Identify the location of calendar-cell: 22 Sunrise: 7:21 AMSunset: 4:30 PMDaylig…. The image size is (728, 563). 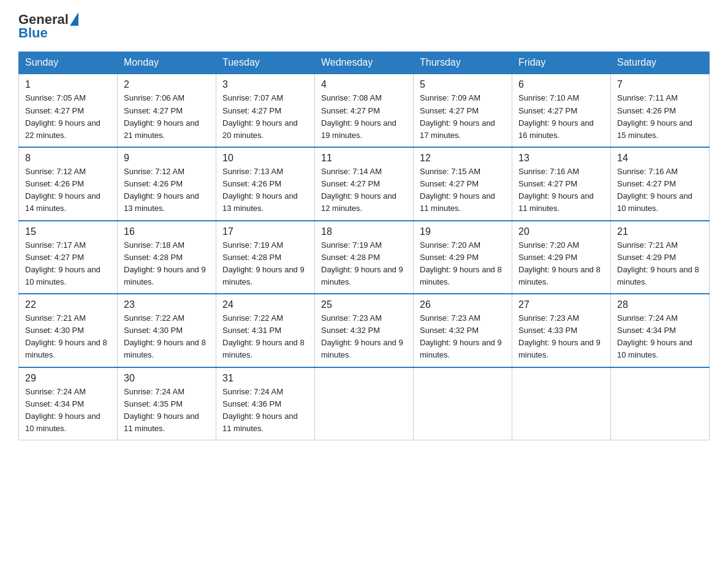
(69, 331).